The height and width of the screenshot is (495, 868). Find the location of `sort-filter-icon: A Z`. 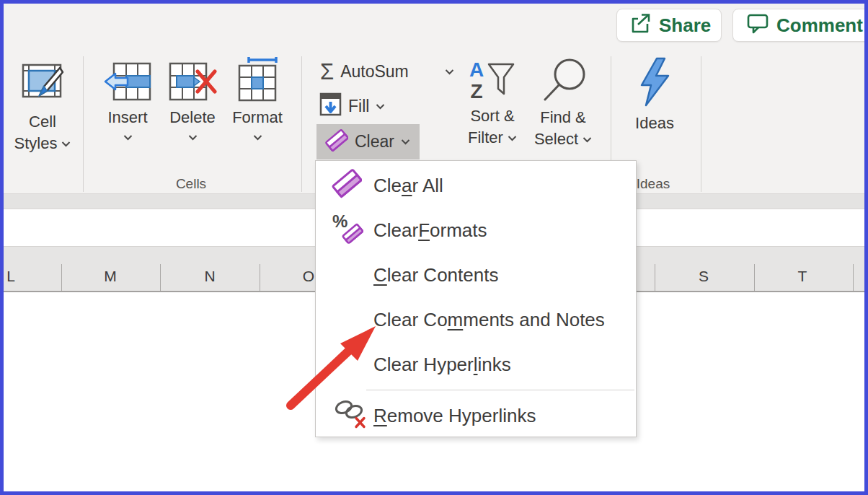

sort-filter-icon: A Z is located at coordinates (492, 82).